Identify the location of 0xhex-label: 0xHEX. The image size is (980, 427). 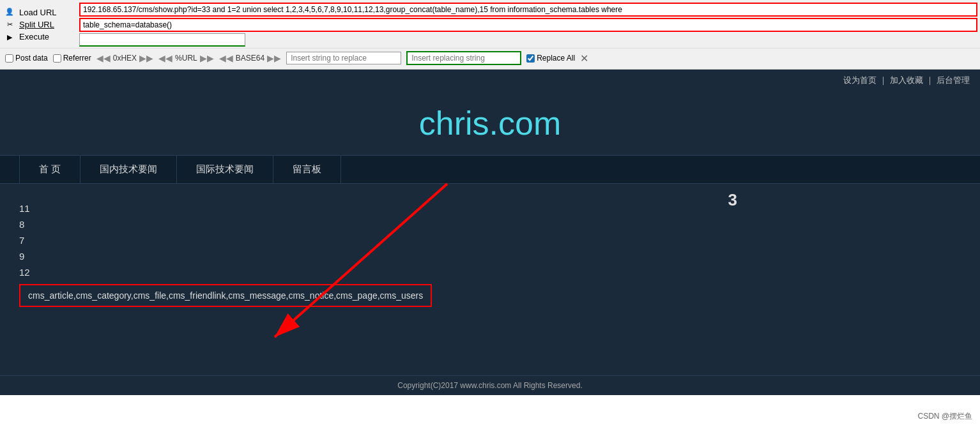
(125, 58).